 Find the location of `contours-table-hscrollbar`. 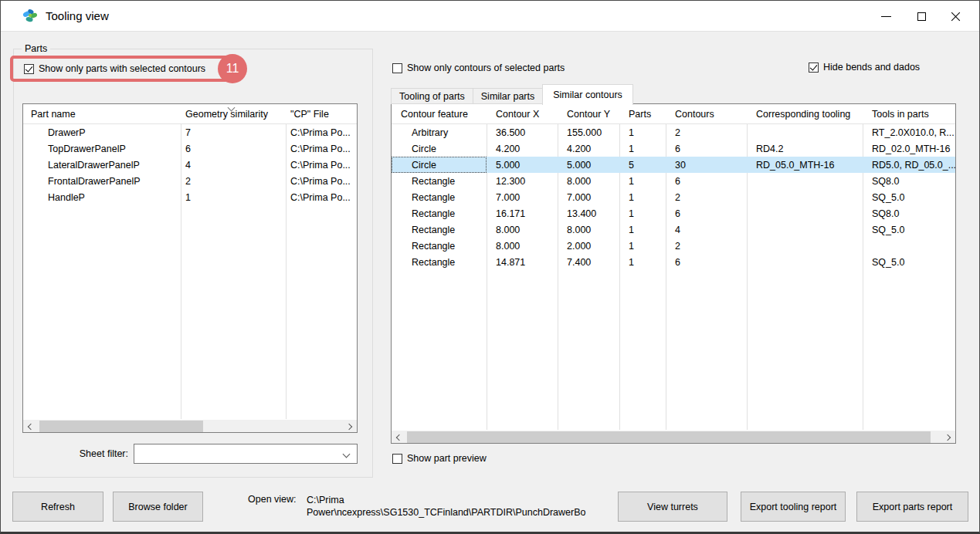

contours-table-hscrollbar is located at coordinates (673, 437).